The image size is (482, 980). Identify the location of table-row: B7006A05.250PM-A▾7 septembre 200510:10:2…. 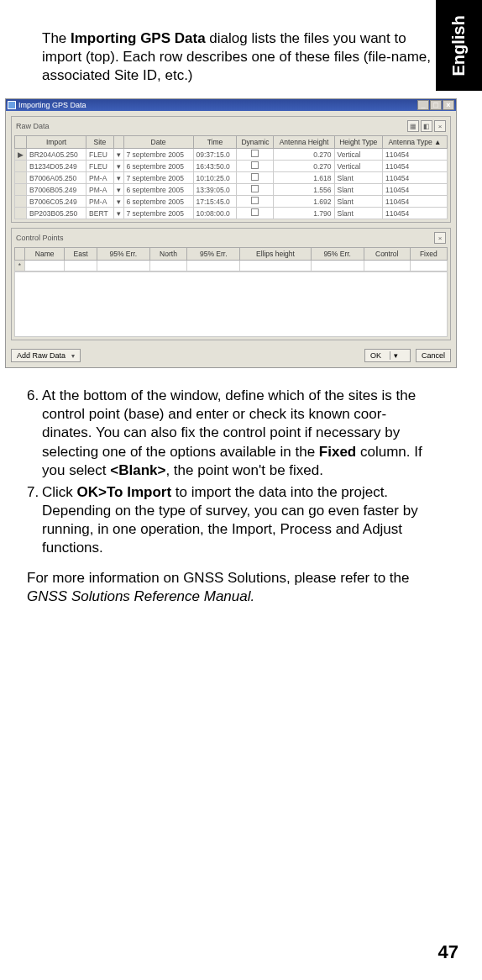
(232, 178).